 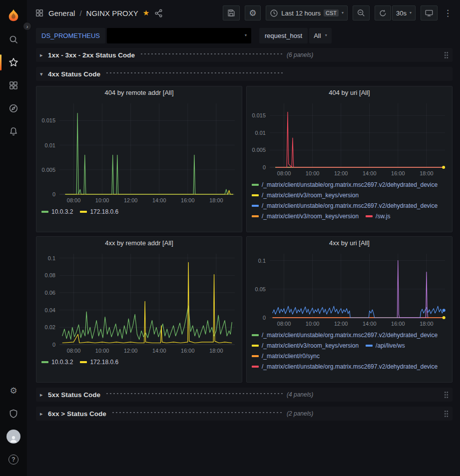 What do you see at coordinates (383, 13) in the screenshot?
I see `refresh-button` at bounding box center [383, 13].